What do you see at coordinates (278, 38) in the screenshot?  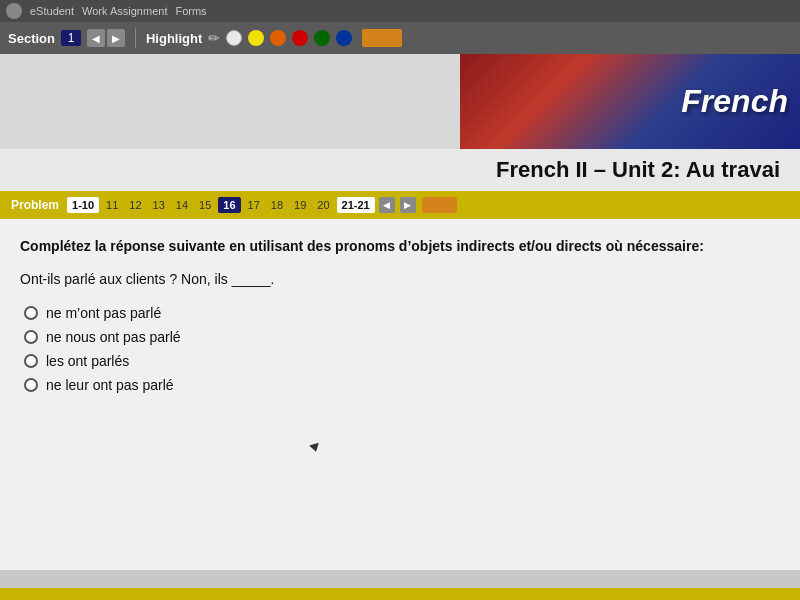 I see `color-orange` at bounding box center [278, 38].